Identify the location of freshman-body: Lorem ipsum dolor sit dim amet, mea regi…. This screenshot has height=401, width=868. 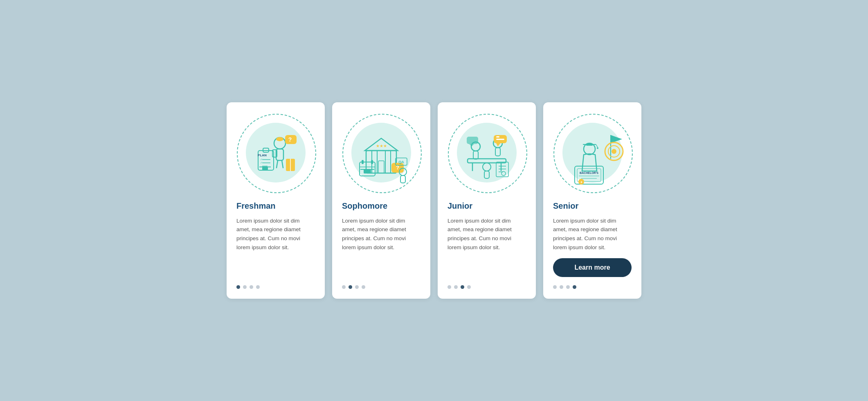
(276, 247).